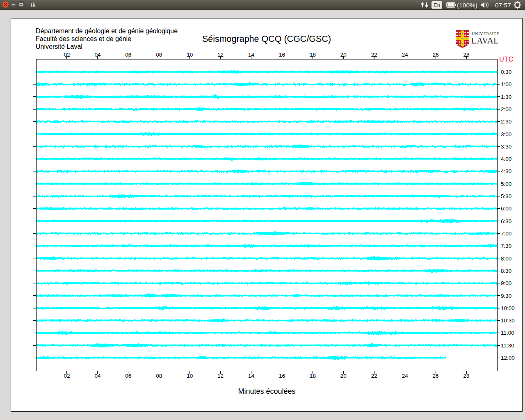 The image size is (525, 420). Describe the element at coordinates (267, 391) in the screenshot. I see `svg-text: Minutes écoulées` at that location.